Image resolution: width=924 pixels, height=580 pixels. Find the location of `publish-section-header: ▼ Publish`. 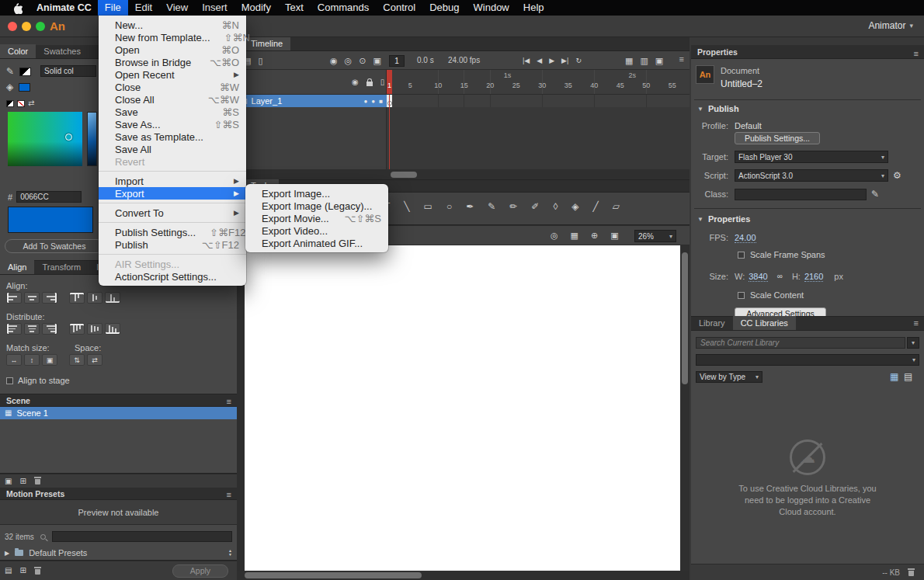

publish-section-header: ▼ Publish is located at coordinates (718, 109).